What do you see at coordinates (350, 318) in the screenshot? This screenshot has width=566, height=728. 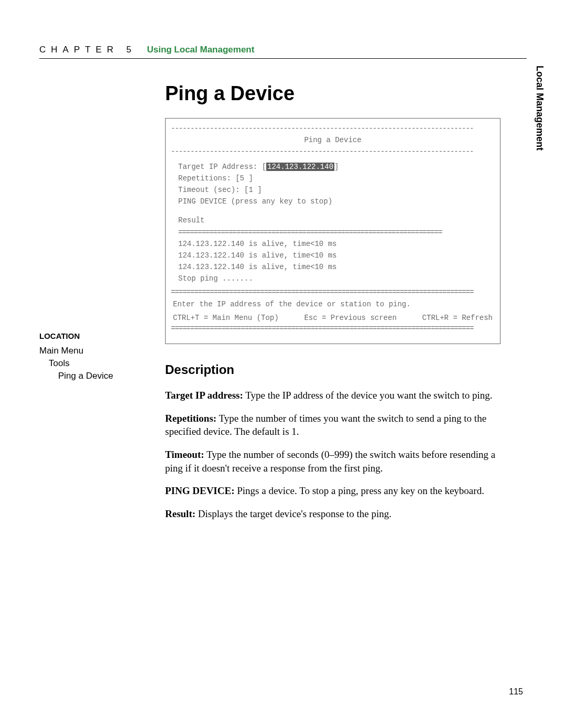 I see `hotkey-previous: Esc = Previous screen` at bounding box center [350, 318].